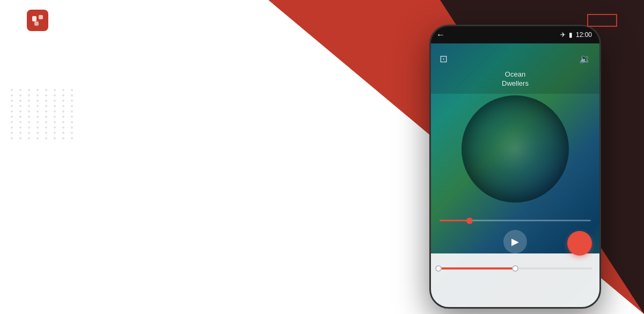 Image resolution: width=644 pixels, height=314 pixels. What do you see at coordinates (38, 20) in the screenshot?
I see `logo-icon` at bounding box center [38, 20].